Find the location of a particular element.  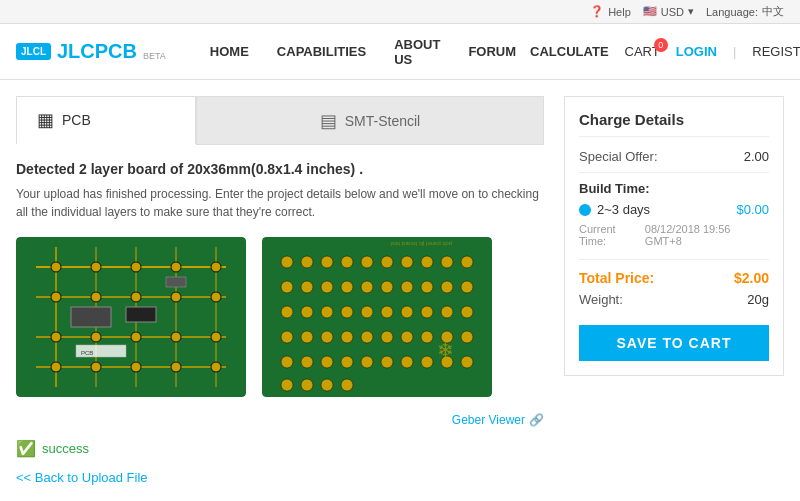

smt-tab-label: SMT-Stencil is located at coordinates (382, 121).